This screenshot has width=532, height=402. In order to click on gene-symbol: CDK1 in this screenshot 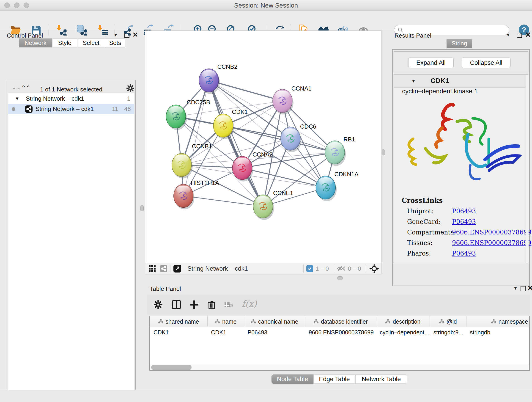, I will do `click(440, 81)`.